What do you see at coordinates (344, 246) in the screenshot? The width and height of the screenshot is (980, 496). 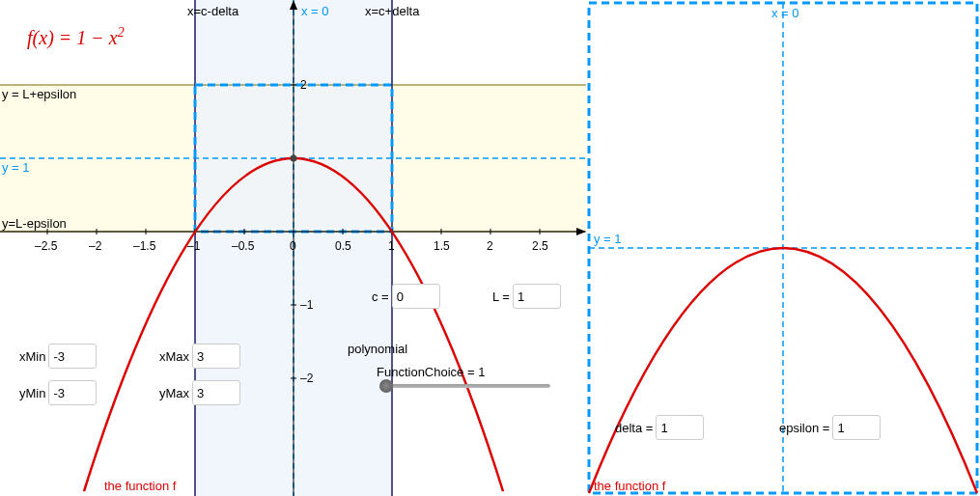 I see `xtick-p05: 0.5` at bounding box center [344, 246].